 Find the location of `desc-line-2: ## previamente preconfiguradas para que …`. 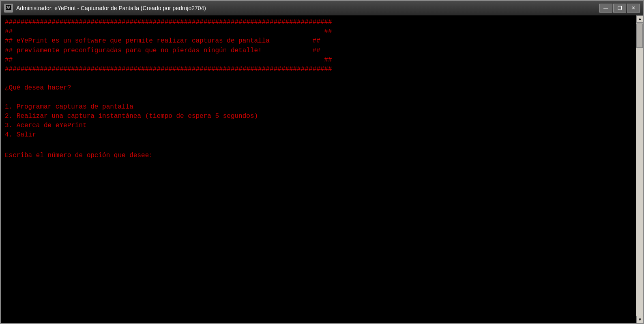

desc-line-2: ## previamente preconfiguradas para que … is located at coordinates (318, 51).